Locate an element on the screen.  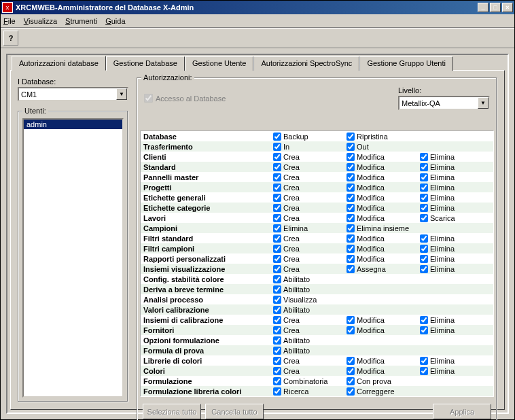
table-row: Etichette categorieCreaModificaElimina is located at coordinates (317, 208).